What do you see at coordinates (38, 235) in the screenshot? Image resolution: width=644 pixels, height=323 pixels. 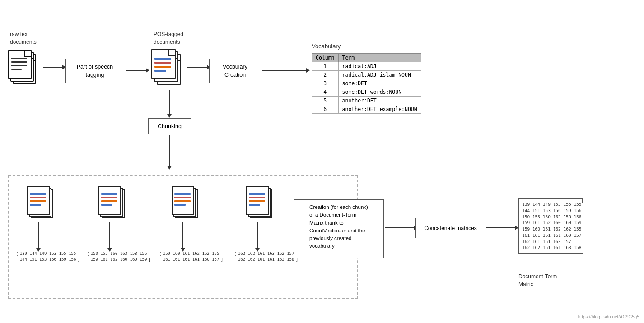 I see `arrow-chunk1-down` at bounding box center [38, 235].